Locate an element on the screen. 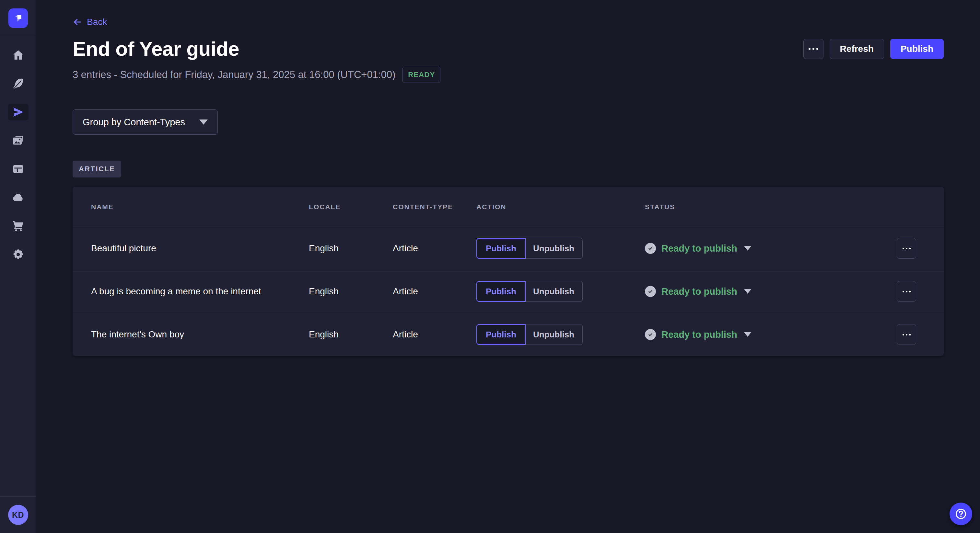  column-header-locale: LOCALE is located at coordinates (351, 207).